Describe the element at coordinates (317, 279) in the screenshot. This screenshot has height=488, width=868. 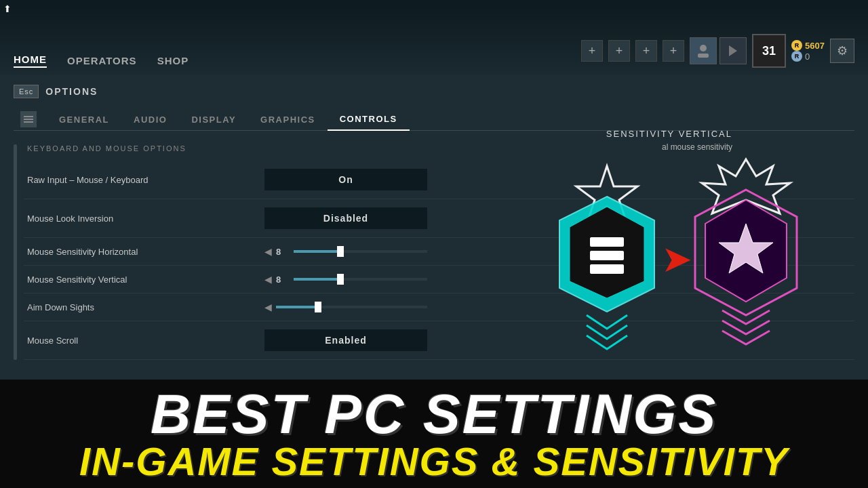
I see `slider-fill-v` at that location.